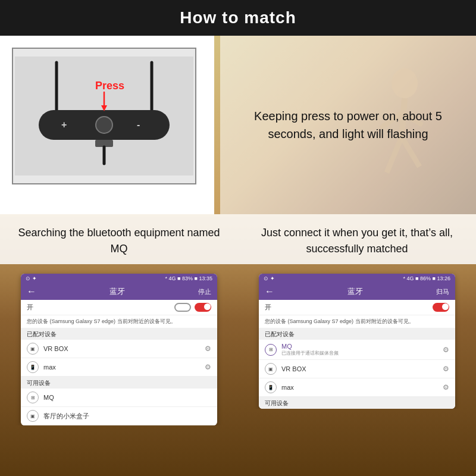 Image resolution: width=476 pixels, height=476 pixels. What do you see at coordinates (357, 239) in the screenshot?
I see `connect-text-box: Just connect it when you get it, that’s …` at bounding box center [357, 239].